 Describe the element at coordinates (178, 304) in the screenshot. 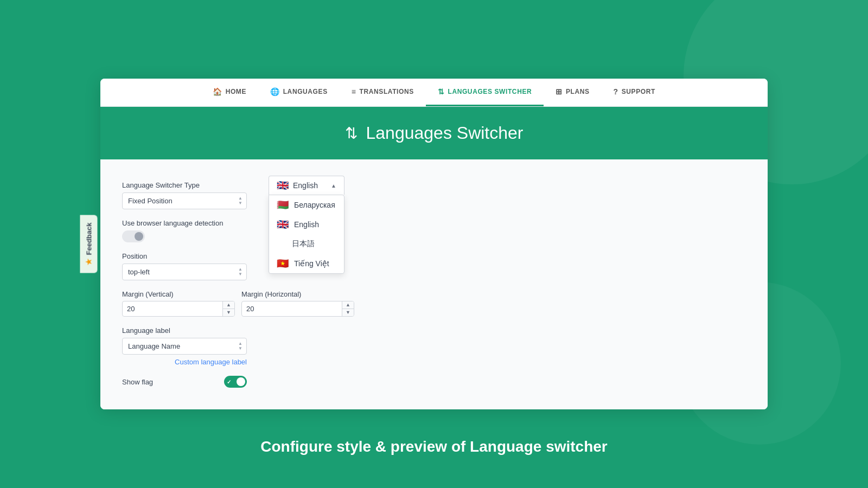

I see `margin-vertical-col: Margin (Vertical) ▲ ▼` at that location.